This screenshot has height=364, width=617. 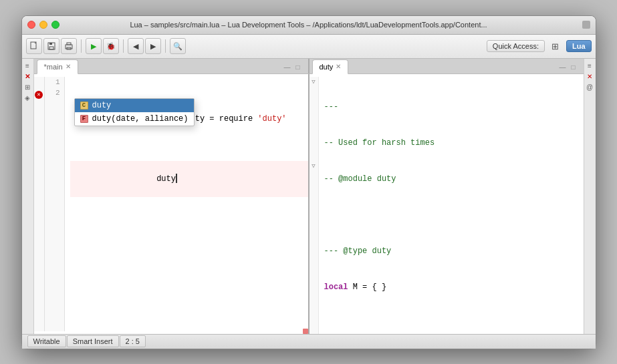 What do you see at coordinates (27, 87) in the screenshot?
I see `sidebar-icon-3: ⊞` at bounding box center [27, 87].